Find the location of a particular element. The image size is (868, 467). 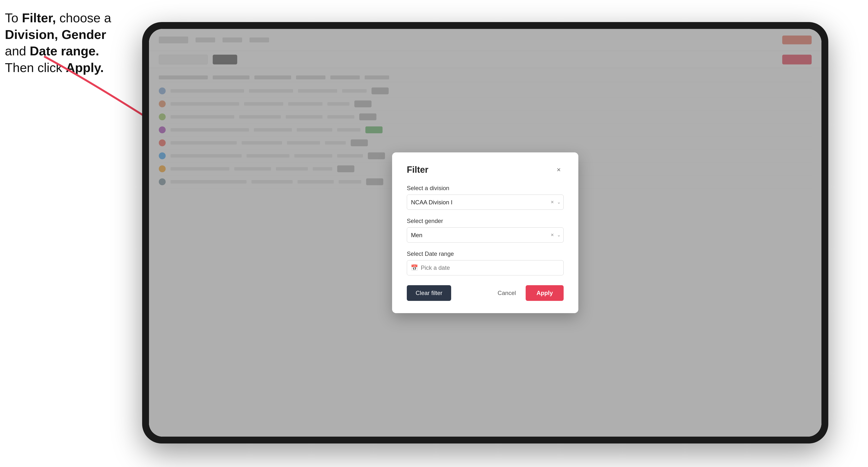

division-select-wrapper: NCAA Division I × ⌄ is located at coordinates (485, 202).